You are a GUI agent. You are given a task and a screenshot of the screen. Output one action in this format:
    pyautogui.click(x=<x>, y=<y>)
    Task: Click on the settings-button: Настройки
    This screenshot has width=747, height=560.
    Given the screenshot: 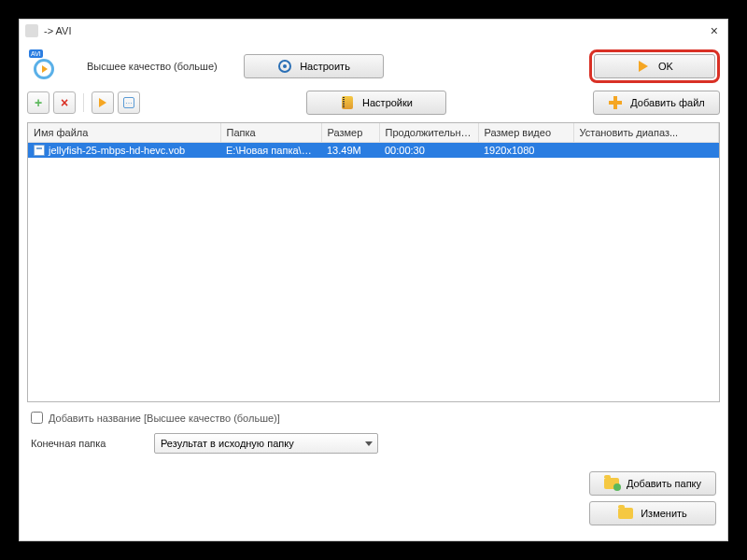 What is the action you would take?
    pyautogui.click(x=376, y=103)
    